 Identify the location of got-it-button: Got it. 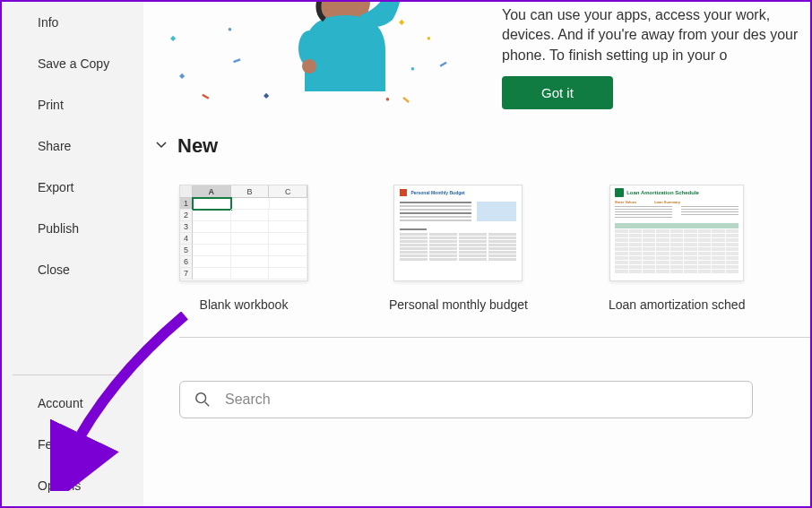
(557, 93).